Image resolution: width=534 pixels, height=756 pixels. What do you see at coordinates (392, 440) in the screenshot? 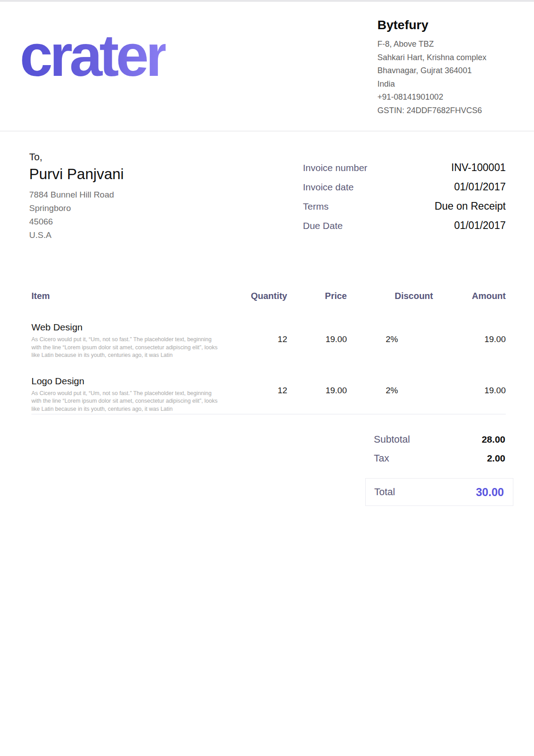
I see `subtotal-label: Subtotal` at bounding box center [392, 440].